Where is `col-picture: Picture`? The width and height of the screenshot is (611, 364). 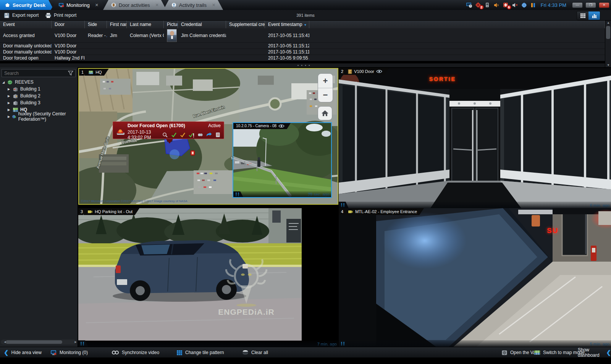
col-picture: Picture is located at coordinates (171, 24).